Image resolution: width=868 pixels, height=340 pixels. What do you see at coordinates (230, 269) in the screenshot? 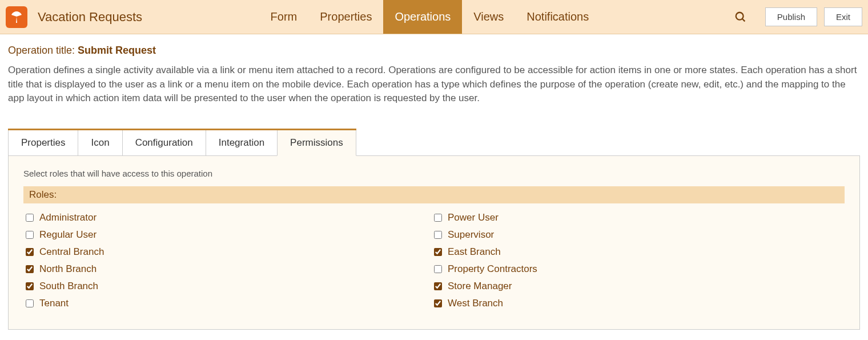
I see `role-item: North Branch` at bounding box center [230, 269].